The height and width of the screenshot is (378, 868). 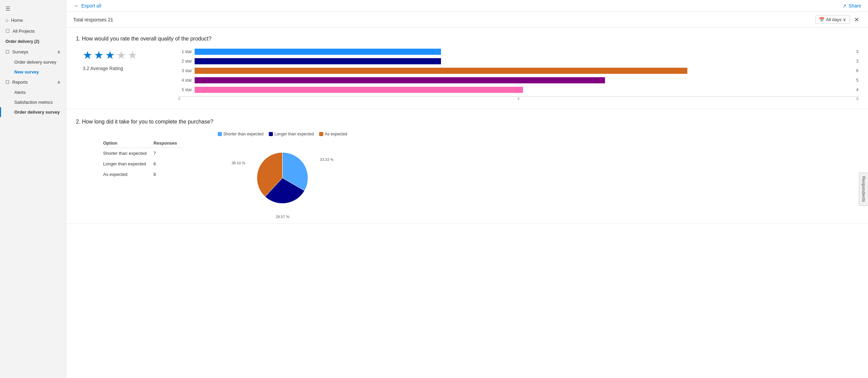 I want to click on export-label: Export all, so click(x=91, y=6).